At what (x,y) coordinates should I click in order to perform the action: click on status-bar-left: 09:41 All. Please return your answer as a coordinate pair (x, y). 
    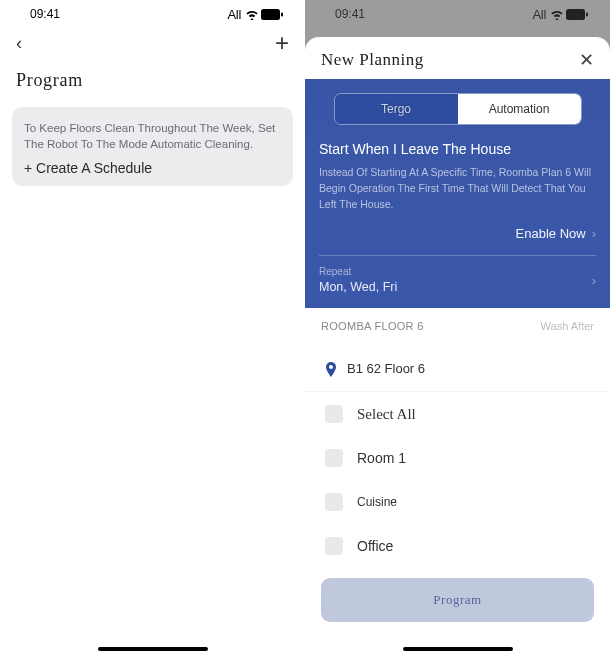
    Looking at the image, I should click on (152, 14).